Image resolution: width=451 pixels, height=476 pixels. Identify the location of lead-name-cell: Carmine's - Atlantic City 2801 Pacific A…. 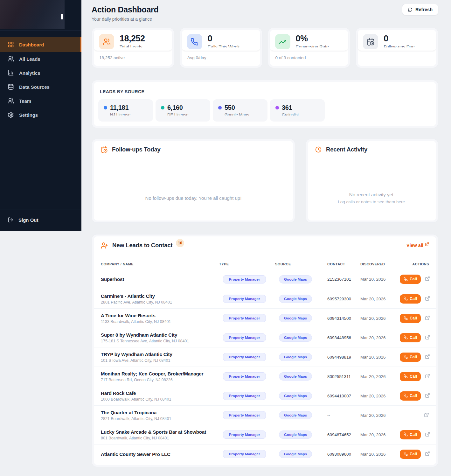
(160, 299).